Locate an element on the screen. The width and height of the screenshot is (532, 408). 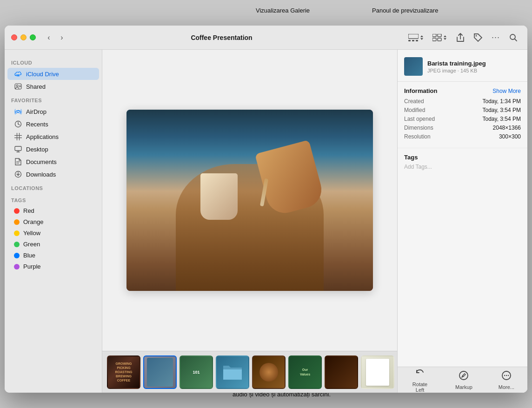
icloud-drive-icon is located at coordinates (18, 74).